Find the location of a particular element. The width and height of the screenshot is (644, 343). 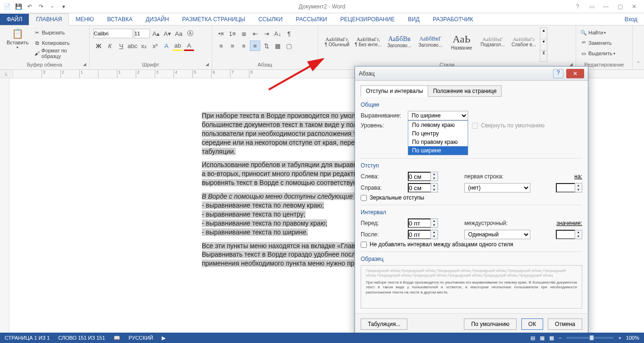

italic-icon: К is located at coordinates (110, 46).